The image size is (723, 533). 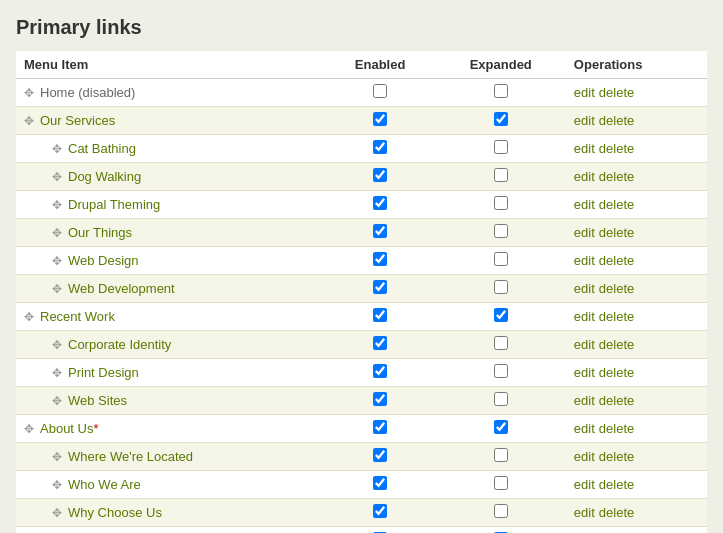 What do you see at coordinates (78, 316) in the screenshot?
I see `menu-item-link: Recent Work` at bounding box center [78, 316].